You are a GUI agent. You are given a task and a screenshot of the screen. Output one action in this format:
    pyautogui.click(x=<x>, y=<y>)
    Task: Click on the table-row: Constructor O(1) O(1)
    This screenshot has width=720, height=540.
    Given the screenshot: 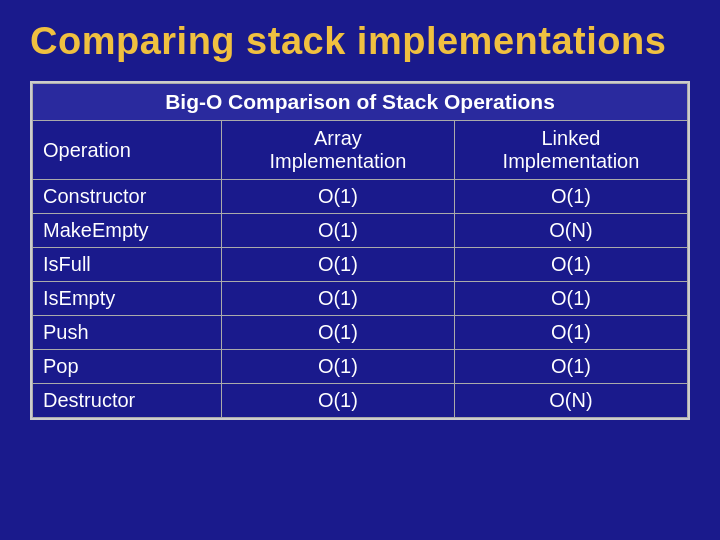 What is the action you would take?
    pyautogui.click(x=360, y=197)
    